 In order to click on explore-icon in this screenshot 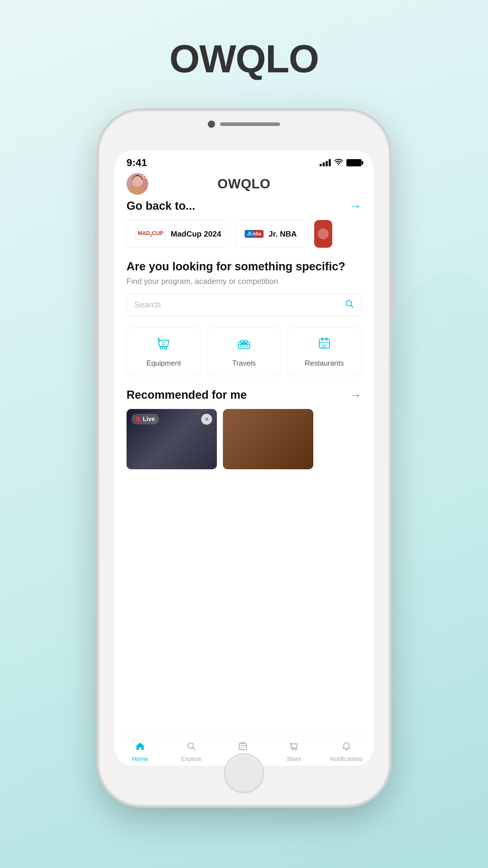, I will do `click(191, 747)`.